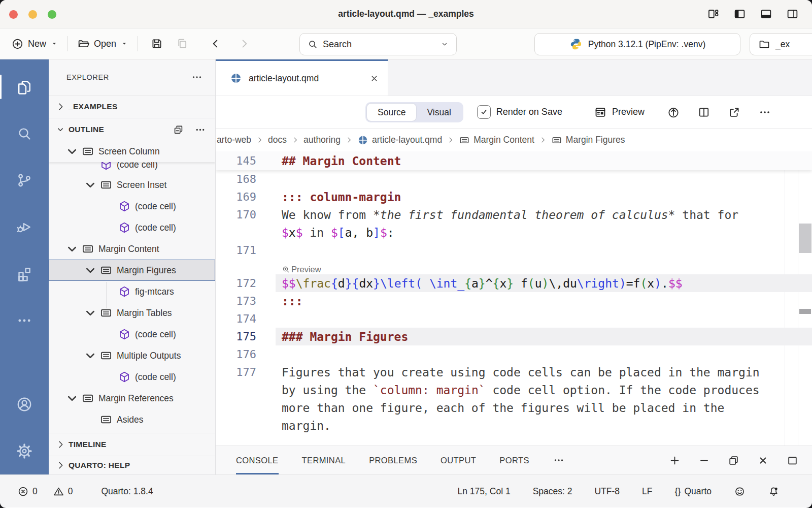 The width and height of the screenshot is (812, 508). Describe the element at coordinates (132, 465) in the screenshot. I see `section-quarto-help: QUARTO: HELP` at that location.